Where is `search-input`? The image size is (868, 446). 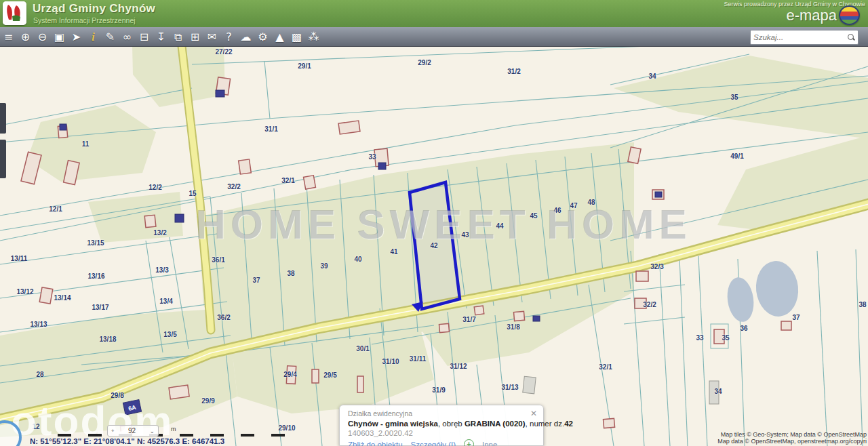
search-input is located at coordinates (799, 37).